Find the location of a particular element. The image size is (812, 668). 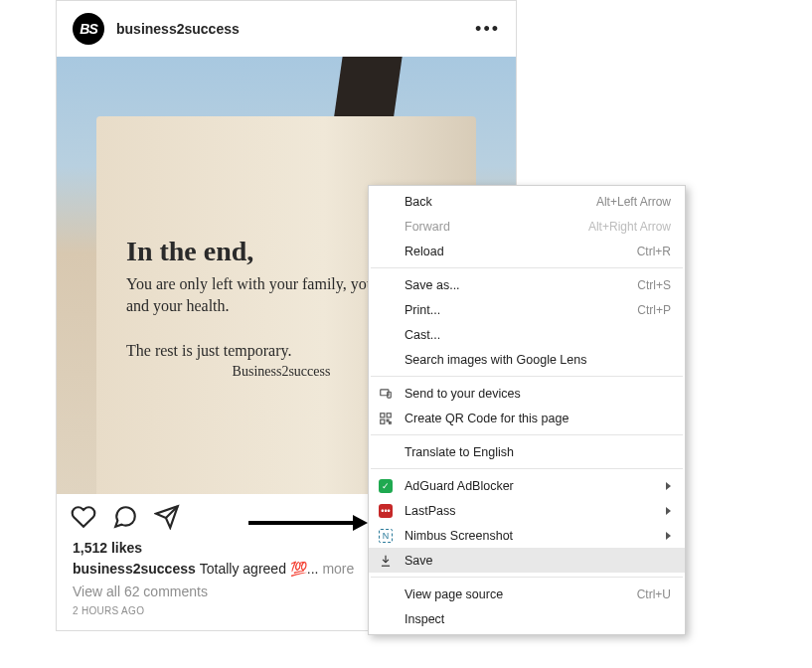

menu-forward: Forward Alt+Right Arrow is located at coordinates (527, 227).